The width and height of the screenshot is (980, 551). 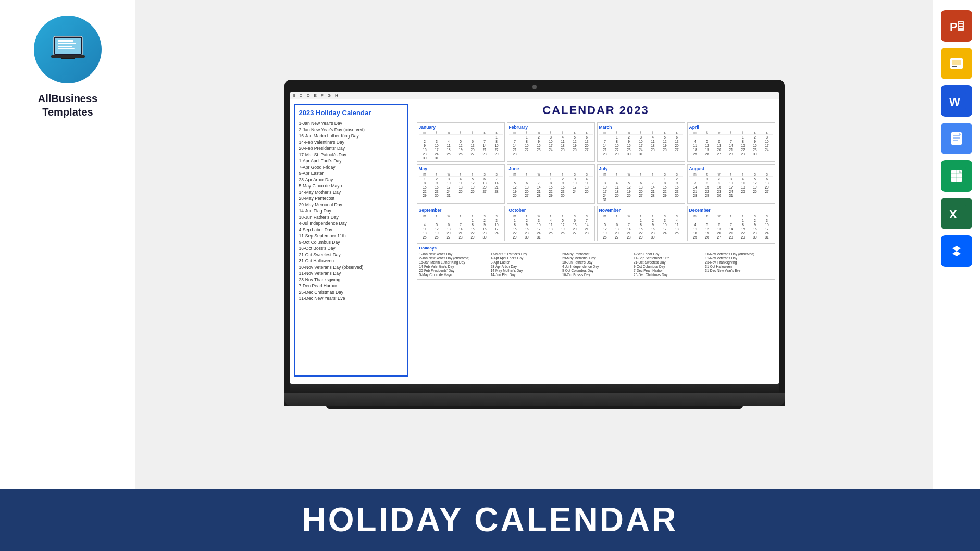 I want to click on google-sheets-icon, so click(x=957, y=176).